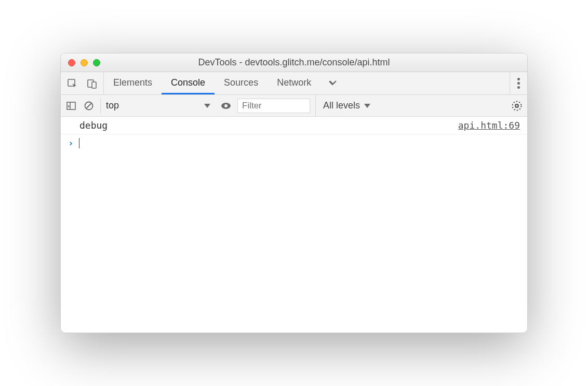 This screenshot has width=588, height=386. I want to click on tab-label: Console, so click(188, 83).